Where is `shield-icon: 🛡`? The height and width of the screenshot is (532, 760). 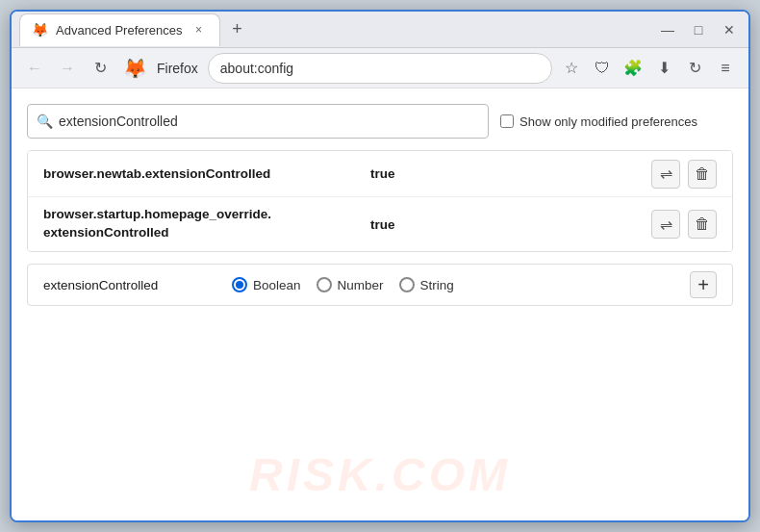 shield-icon: 🛡 is located at coordinates (602, 68).